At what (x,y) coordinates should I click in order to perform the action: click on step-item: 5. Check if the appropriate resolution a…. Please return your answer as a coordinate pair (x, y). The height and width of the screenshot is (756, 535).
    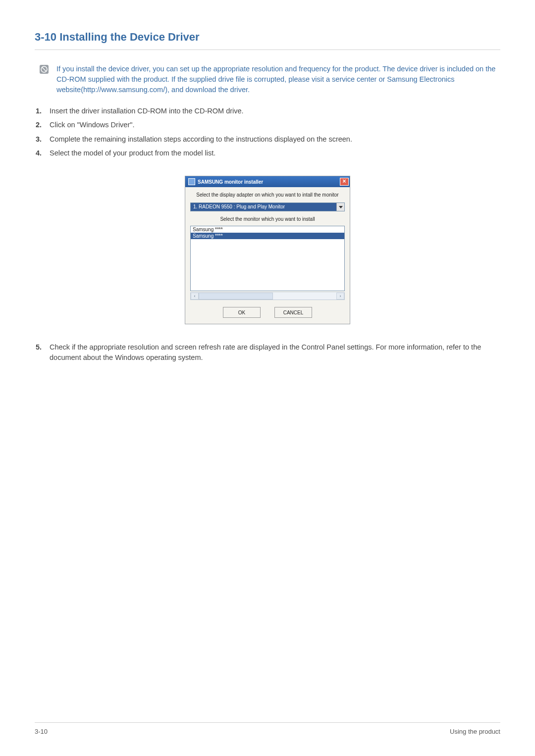
    Looking at the image, I should click on (268, 353).